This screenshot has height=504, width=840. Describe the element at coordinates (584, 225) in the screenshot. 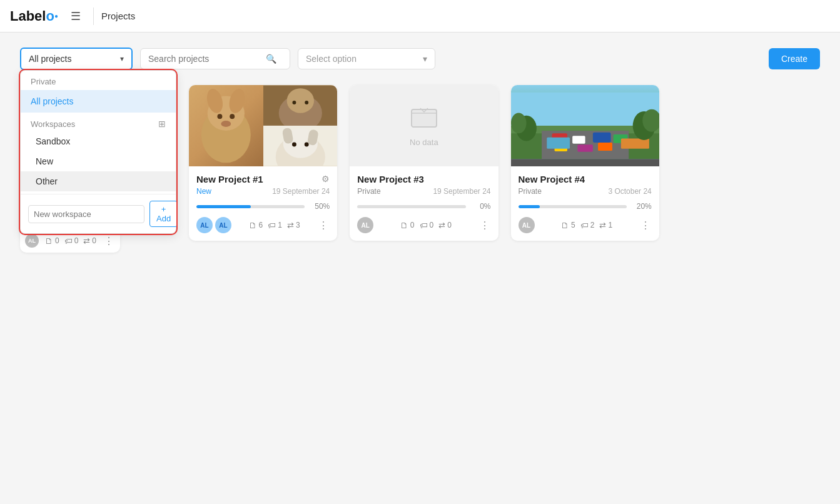

I see `label-icon-4: 🏷` at that location.